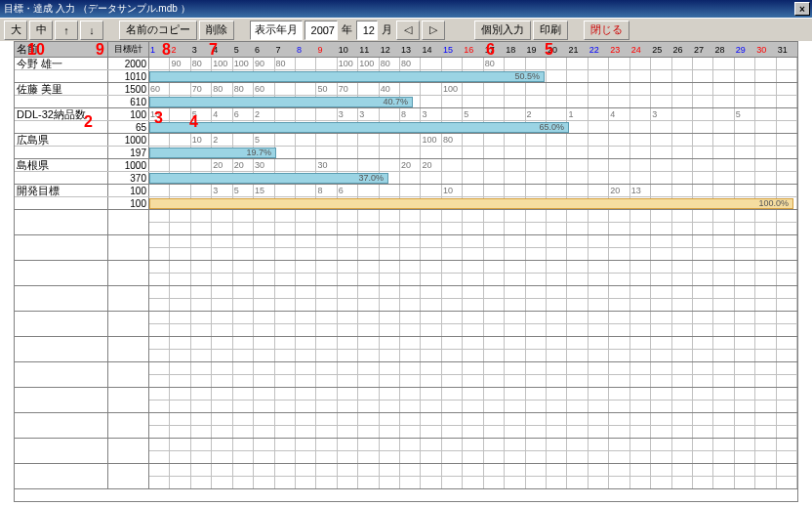 Image resolution: width=812 pixels, height=506 pixels. Describe the element at coordinates (406, 141) in the screenshot. I see `goal-row: 広島県1000102510080` at that location.